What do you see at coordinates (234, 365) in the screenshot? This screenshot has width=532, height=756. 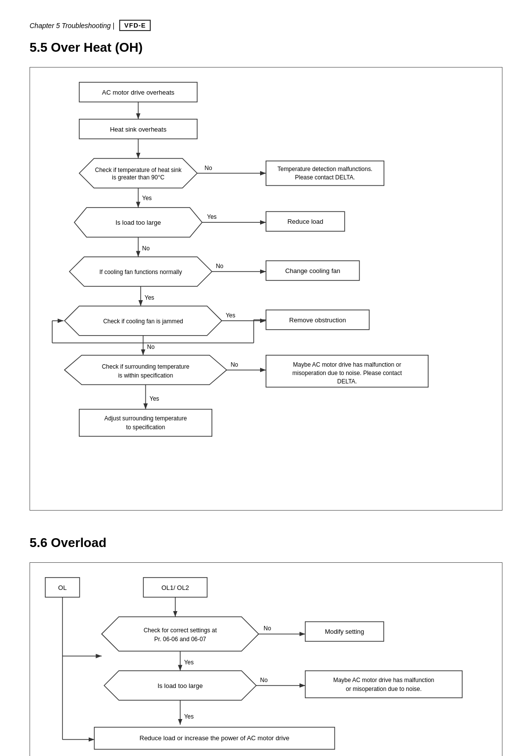 I see `oh-d5-no: No` at bounding box center [234, 365].